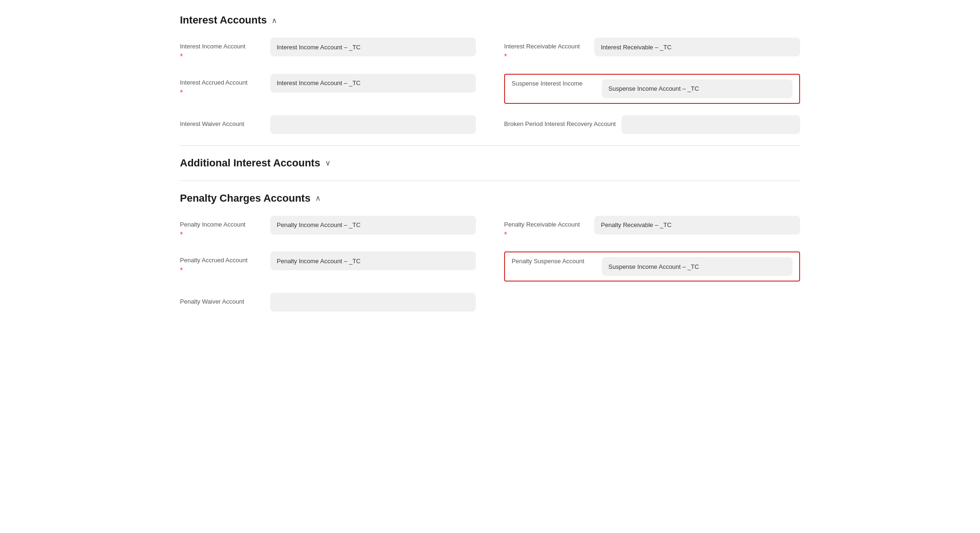 The image size is (980, 533). I want to click on penalty-accrued-account-input, so click(373, 261).